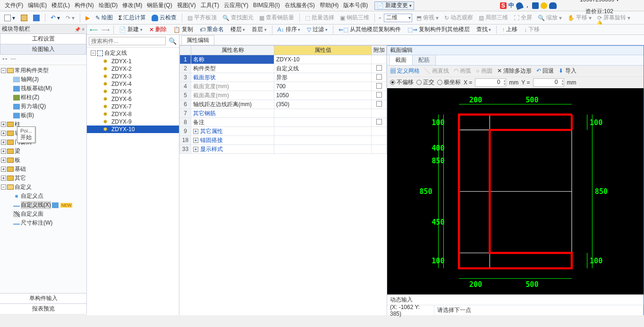 The height and width of the screenshot is (327, 644). Describe the element at coordinates (283, 87) in the screenshot. I see `prop-row: 4截面宽度(mm)700` at that location.